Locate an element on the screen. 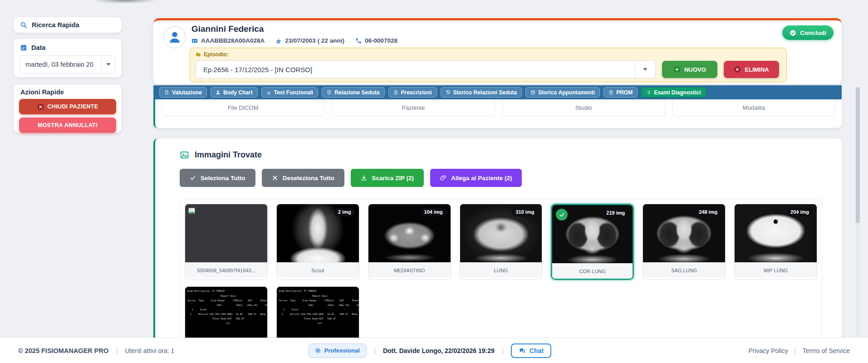 The height and width of the screenshot is (363, 868). series-card-5004608-540897f41643: 5004608_540897f41643... is located at coordinates (226, 242).